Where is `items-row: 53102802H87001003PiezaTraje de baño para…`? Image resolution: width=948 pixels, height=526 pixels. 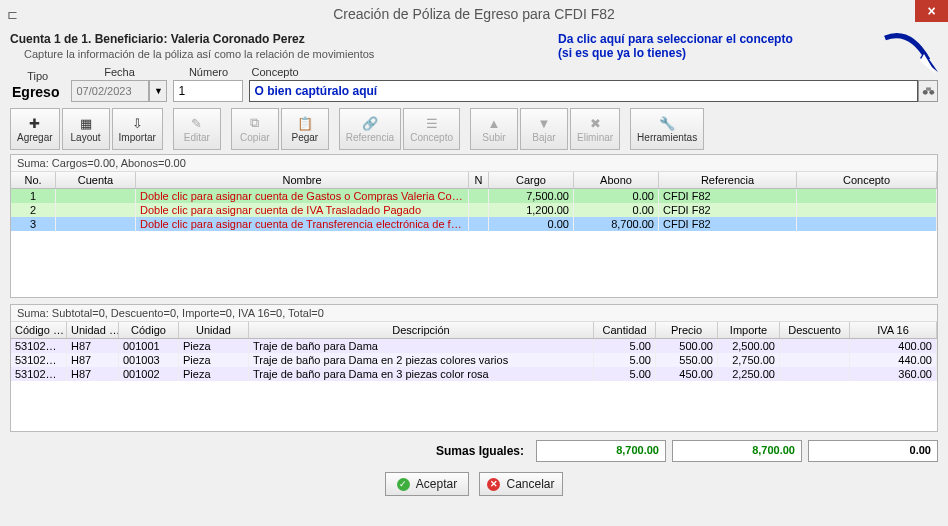
items-row: 53102802H87001003PiezaTraje de baño para… is located at coordinates (474, 360).